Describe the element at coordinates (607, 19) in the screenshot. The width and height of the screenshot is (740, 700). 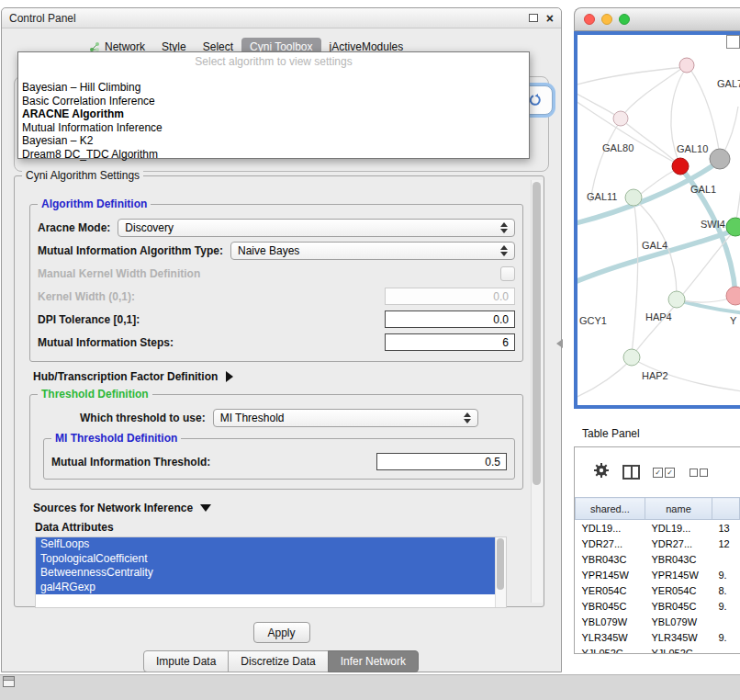
I see `minimize-traffic-light` at that location.